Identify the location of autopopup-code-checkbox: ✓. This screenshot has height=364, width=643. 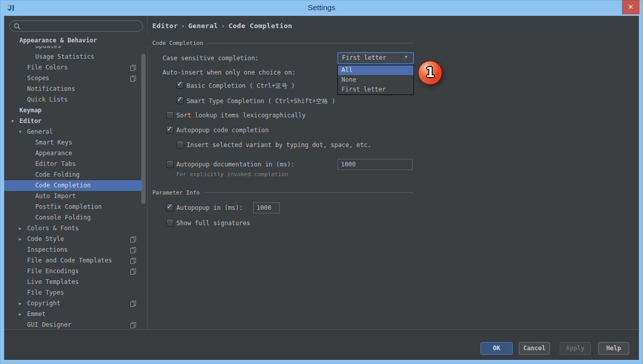
(170, 130).